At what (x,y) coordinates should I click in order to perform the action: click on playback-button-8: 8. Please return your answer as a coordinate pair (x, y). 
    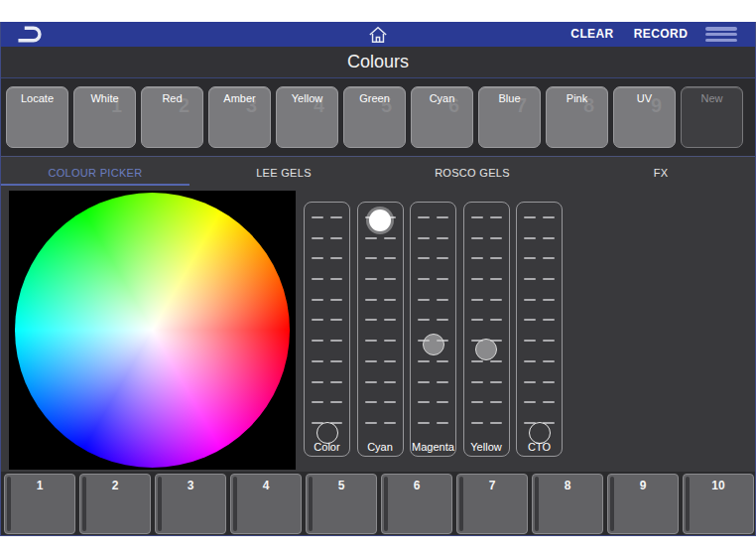
    Looking at the image, I should click on (567, 504).